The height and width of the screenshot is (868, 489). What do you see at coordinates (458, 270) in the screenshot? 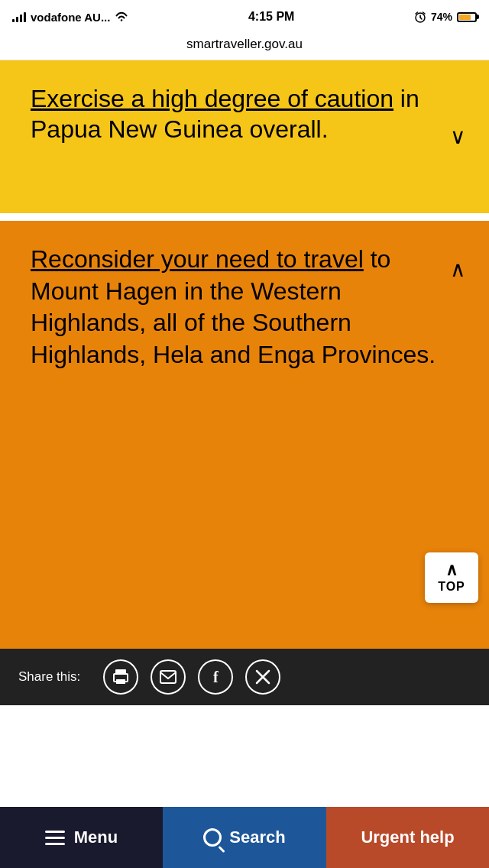
I see `orange-card-collapse-button: ∧` at bounding box center [458, 270].